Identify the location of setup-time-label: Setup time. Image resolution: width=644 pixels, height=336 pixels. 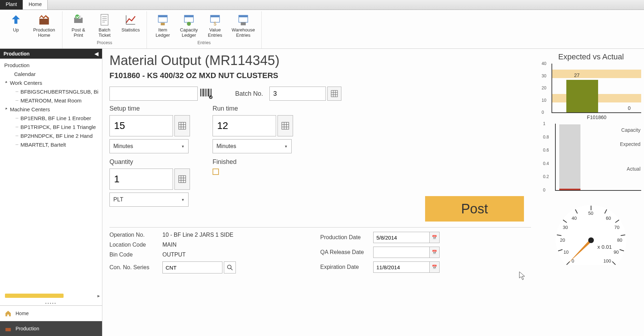
(150, 109).